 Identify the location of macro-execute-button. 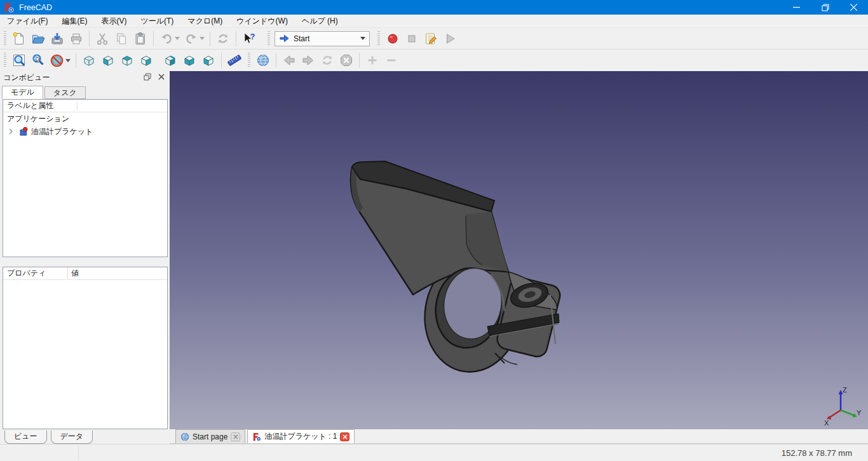
(450, 39).